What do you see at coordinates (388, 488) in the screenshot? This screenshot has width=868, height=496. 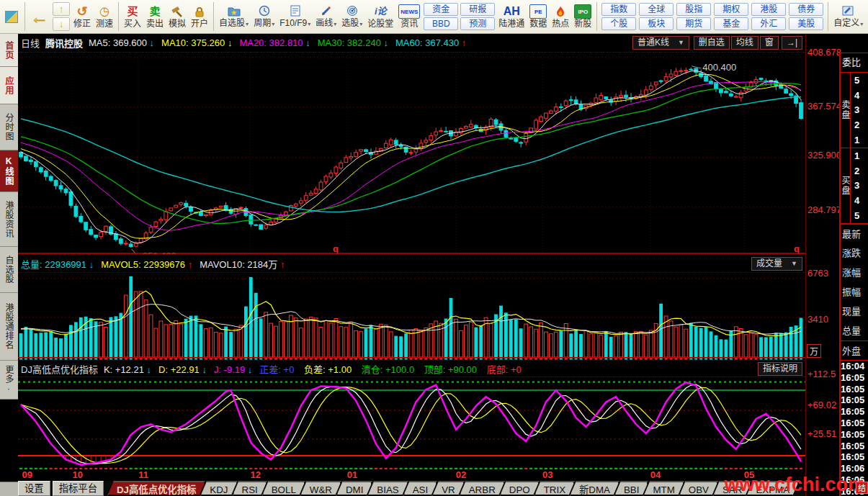 I see `tab-bias: BIAS` at bounding box center [388, 488].